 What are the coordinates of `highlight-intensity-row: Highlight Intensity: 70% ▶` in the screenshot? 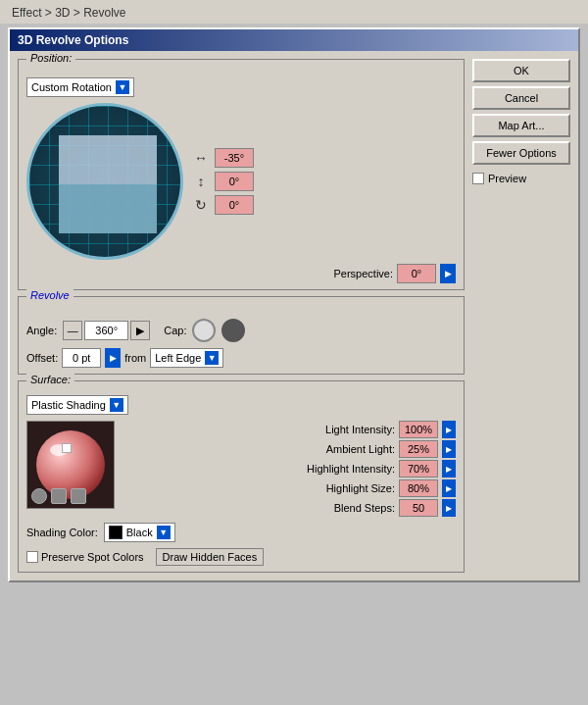 It's located at (289, 469).